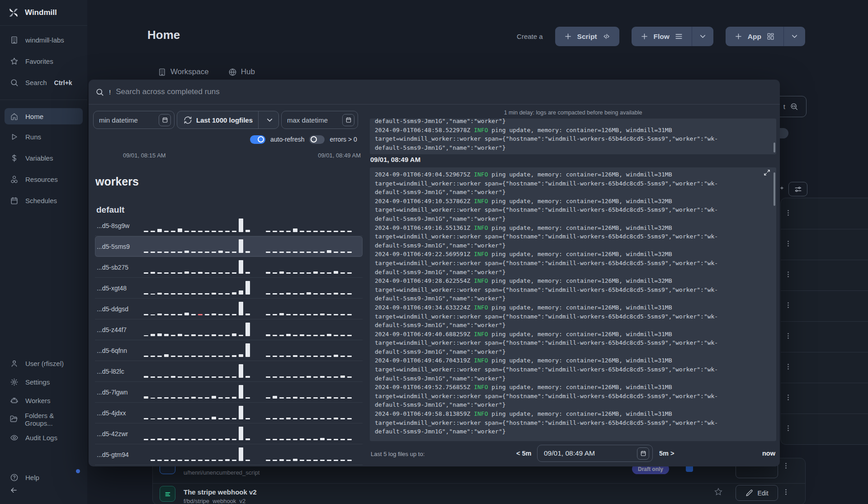 The image size is (868, 504). I want to click on max-datetime-input, so click(312, 120).